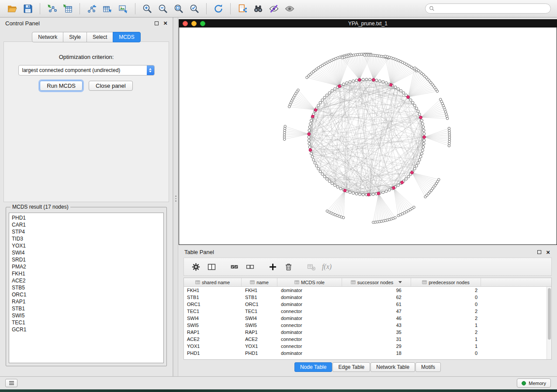  Describe the element at coordinates (75, 37) in the screenshot. I see `tab-style: Style` at that location.